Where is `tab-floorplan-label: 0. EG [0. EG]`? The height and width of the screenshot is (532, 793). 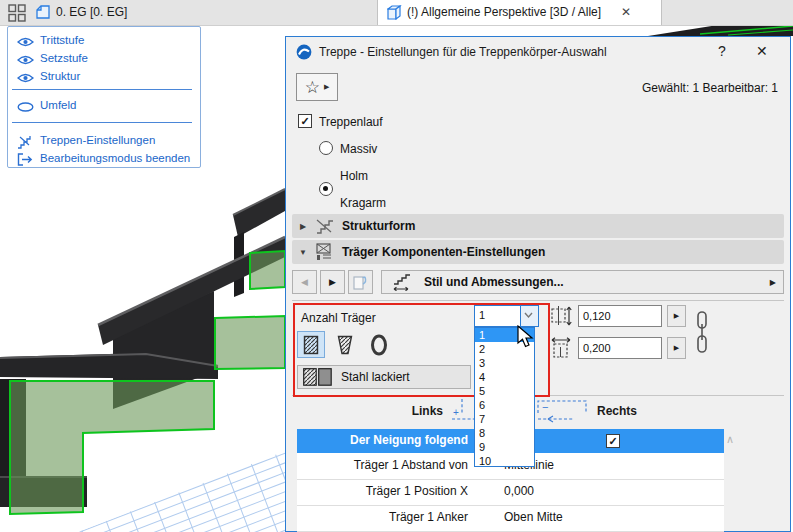
tab-floorplan-label: 0. EG [0. EG] is located at coordinates (92, 12).